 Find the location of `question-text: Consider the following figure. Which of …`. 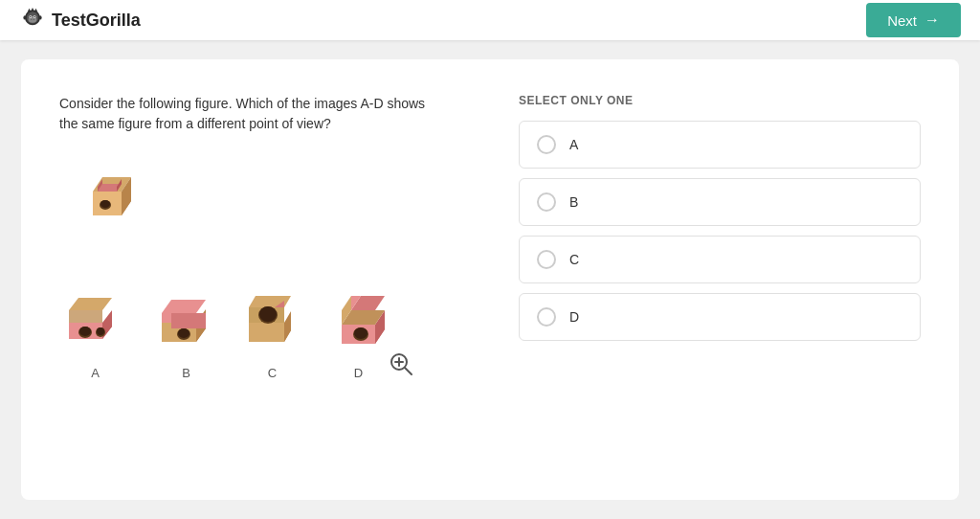

question-text: Consider the following figure. Which of … is located at coordinates (251, 114).